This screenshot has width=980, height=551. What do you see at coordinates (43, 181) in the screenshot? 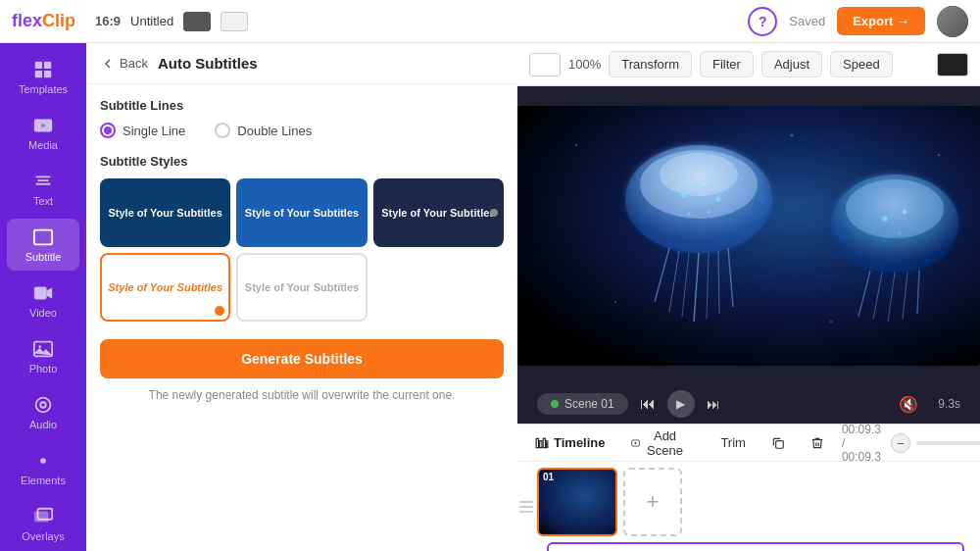
I see `text-icon` at bounding box center [43, 181].